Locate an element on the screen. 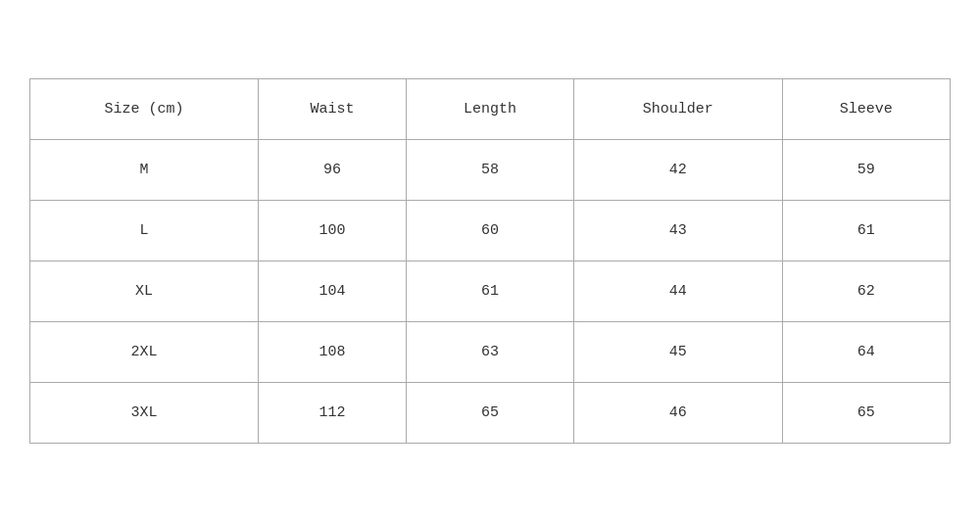  table-cell-0-1: 96 is located at coordinates (333, 169).